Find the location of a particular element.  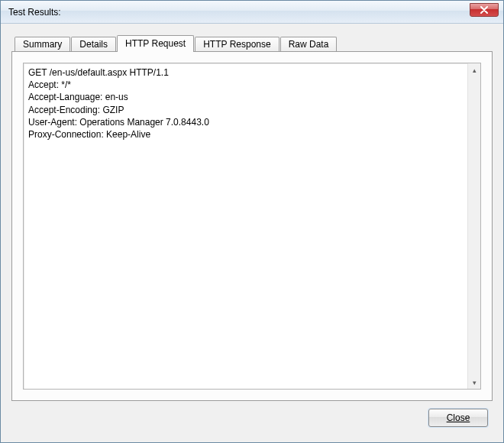

tab-label: HTTP Request is located at coordinates (156, 44).